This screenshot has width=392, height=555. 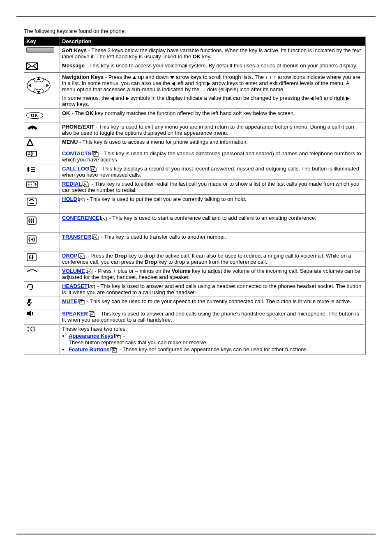 What do you see at coordinates (213, 143) in the screenshot?
I see `desc-menu: MENU - This key is used to access a menu…` at bounding box center [213, 143].